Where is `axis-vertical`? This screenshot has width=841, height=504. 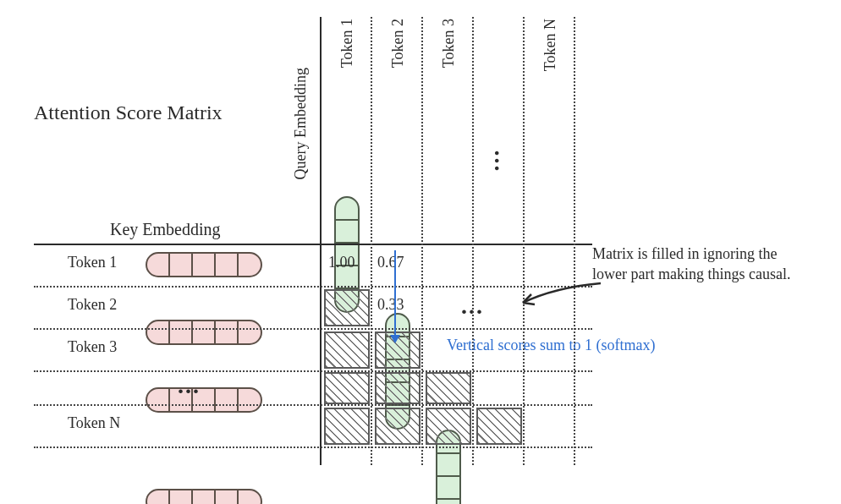 axis-vertical is located at coordinates (321, 241).